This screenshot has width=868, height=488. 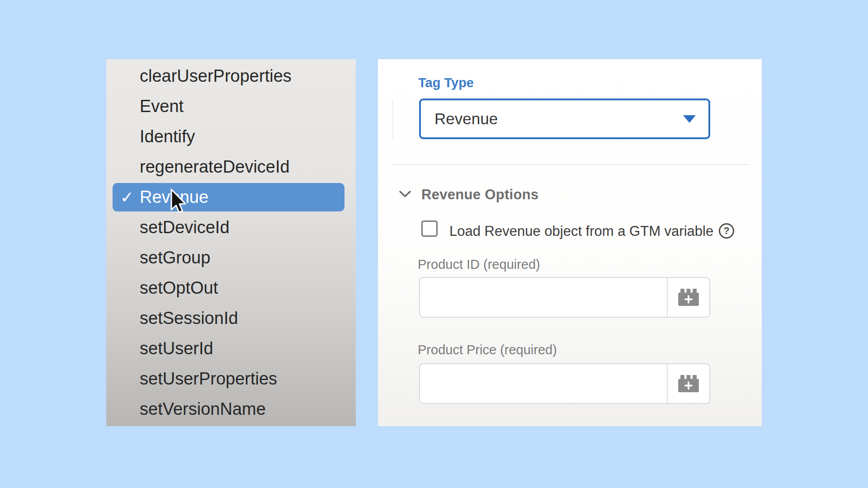 What do you see at coordinates (543, 297) in the screenshot?
I see `product-id-input` at bounding box center [543, 297].